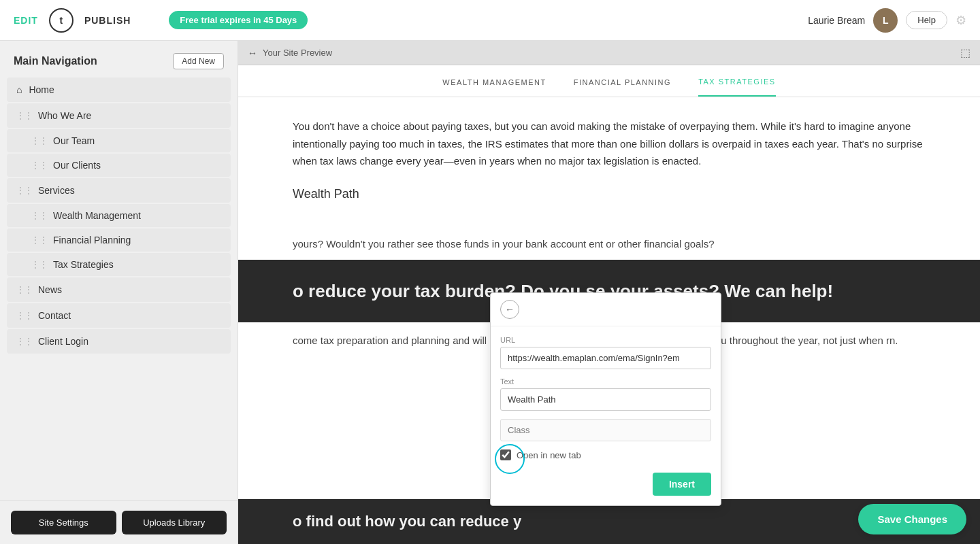 The image size is (980, 544). I want to click on uploads-library-button: Uploads Library, so click(174, 522).